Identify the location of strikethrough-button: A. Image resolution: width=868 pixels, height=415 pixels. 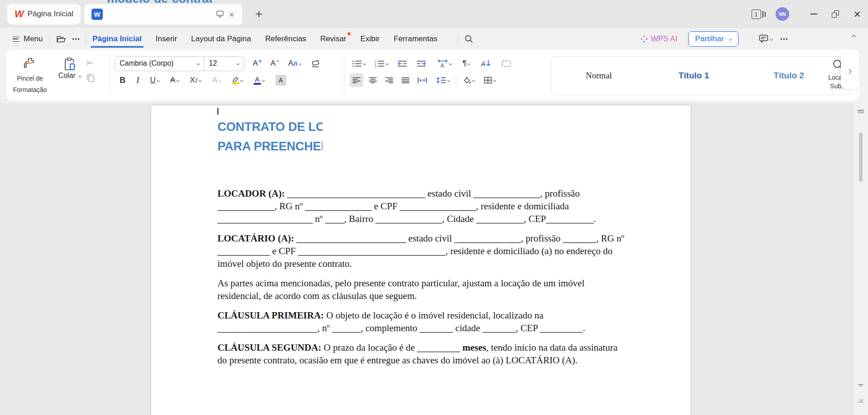
(175, 80).